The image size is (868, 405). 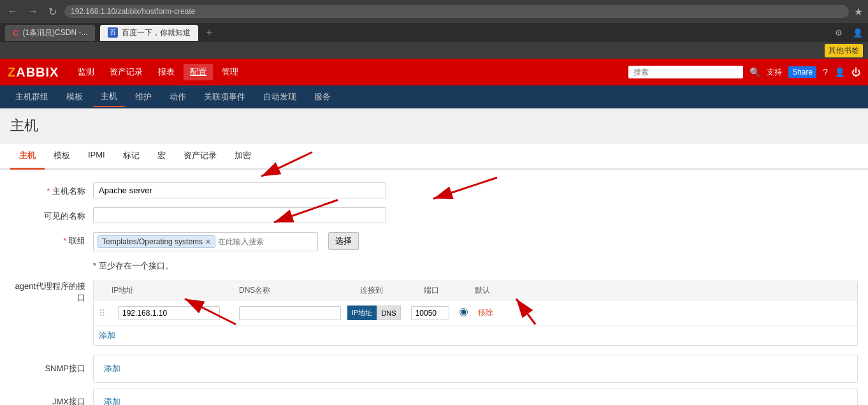 I want to click on browser-chrome: ← → ↻ 192.168.1.10/zabbix/hostform-creat…, so click(x=434, y=11).